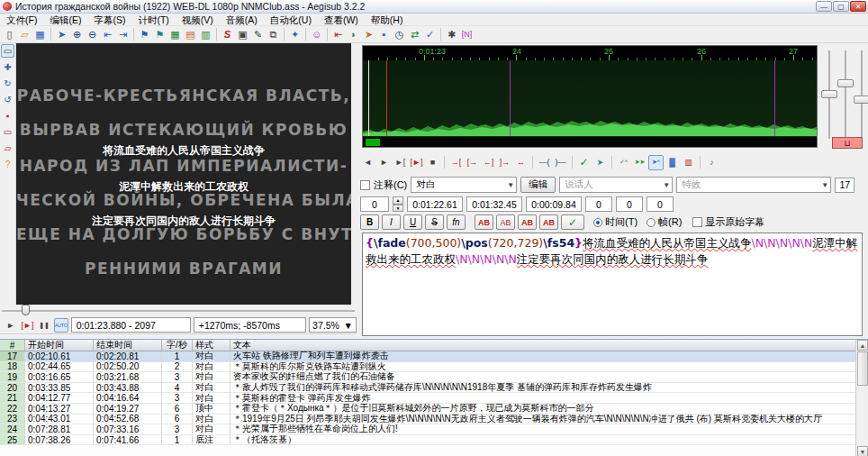 The width and height of the screenshot is (868, 456). What do you see at coordinates (44, 325) in the screenshot?
I see `video-pause-button: ❚❚` at bounding box center [44, 325].